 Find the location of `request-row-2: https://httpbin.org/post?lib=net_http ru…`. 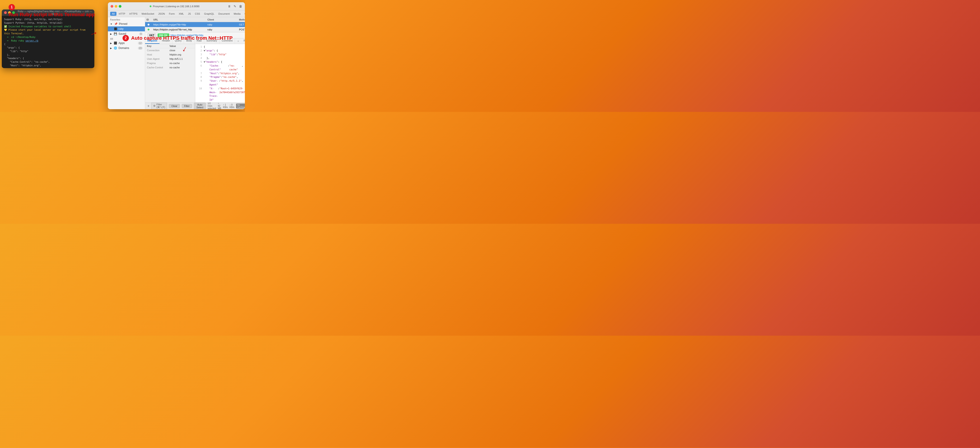

request-row-2: https://httpbin.org/post?lib=net_http ru… is located at coordinates (195, 30).